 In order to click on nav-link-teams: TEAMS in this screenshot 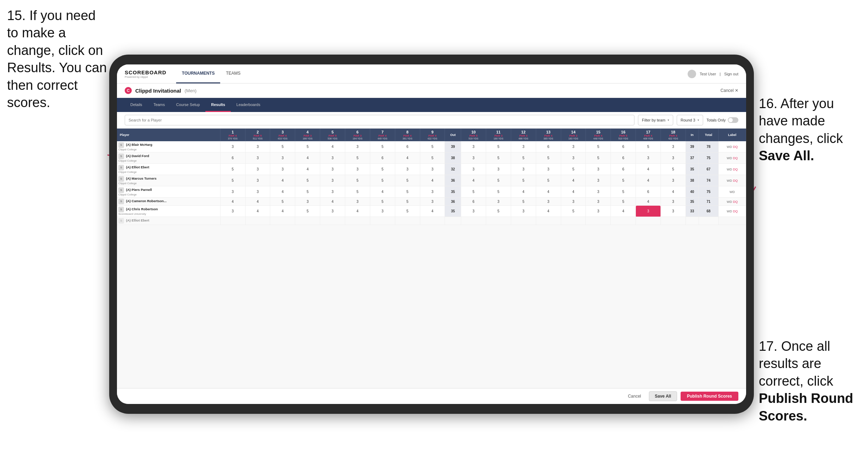, I will do `click(233, 74)`.